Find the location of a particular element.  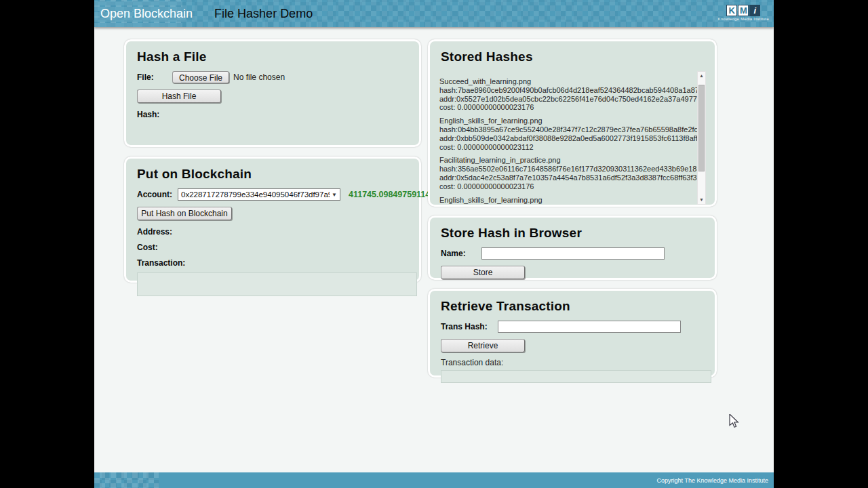

retrieve-button: Retrieve is located at coordinates (483, 346).